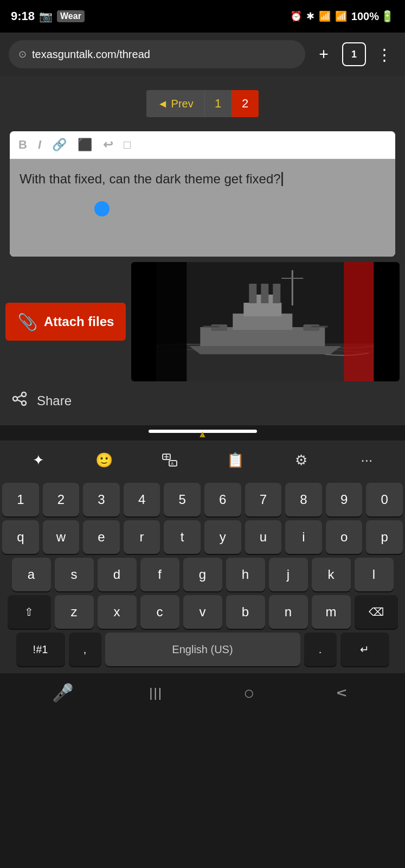 Image resolution: width=405 pixels, height=868 pixels. I want to click on key-u: u, so click(263, 537).